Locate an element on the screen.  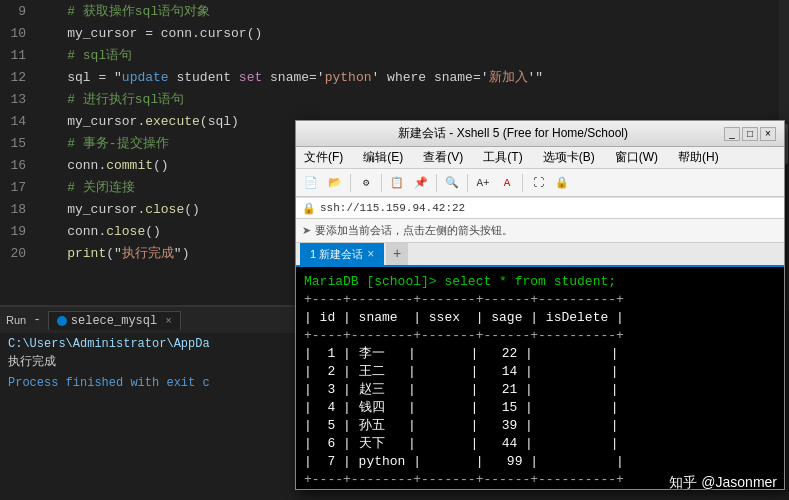
copy-btn: 📋 is located at coordinates (397, 183).